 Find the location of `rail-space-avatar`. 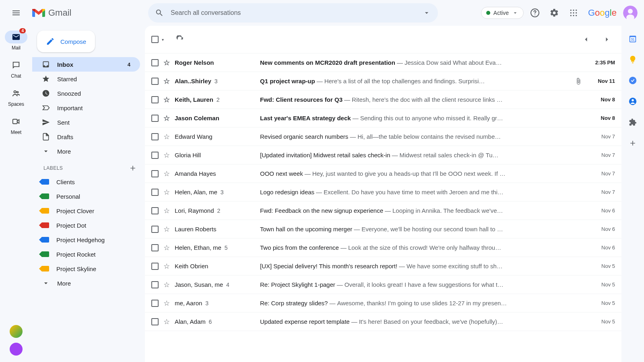

rail-space-avatar is located at coordinates (16, 331).